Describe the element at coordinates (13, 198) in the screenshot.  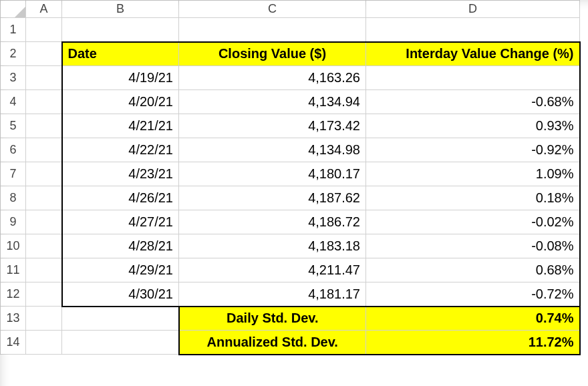
I see `row-header: 8` at that location.